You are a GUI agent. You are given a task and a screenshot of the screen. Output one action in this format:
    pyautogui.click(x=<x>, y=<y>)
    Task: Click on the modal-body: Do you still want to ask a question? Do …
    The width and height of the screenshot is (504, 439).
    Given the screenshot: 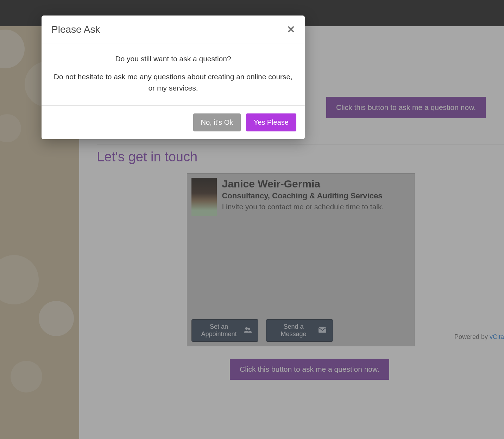 What is the action you would take?
    pyautogui.click(x=173, y=74)
    